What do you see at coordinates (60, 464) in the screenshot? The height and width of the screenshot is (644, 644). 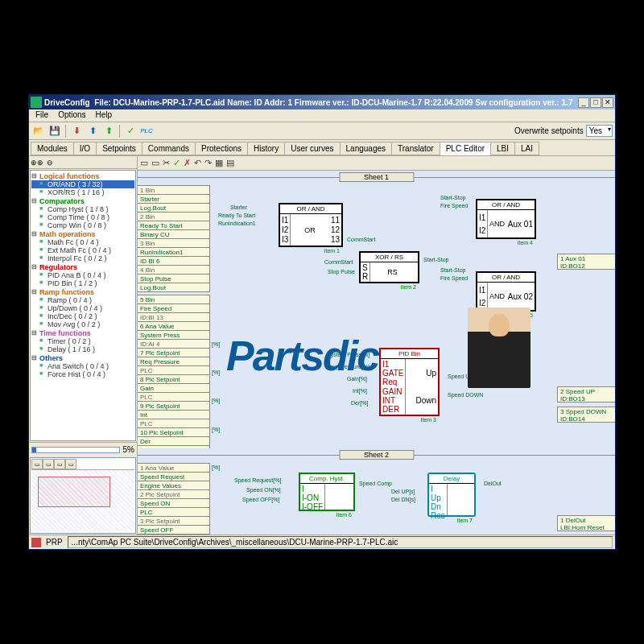 I see `minimap-tab-3: ▭` at bounding box center [60, 464].